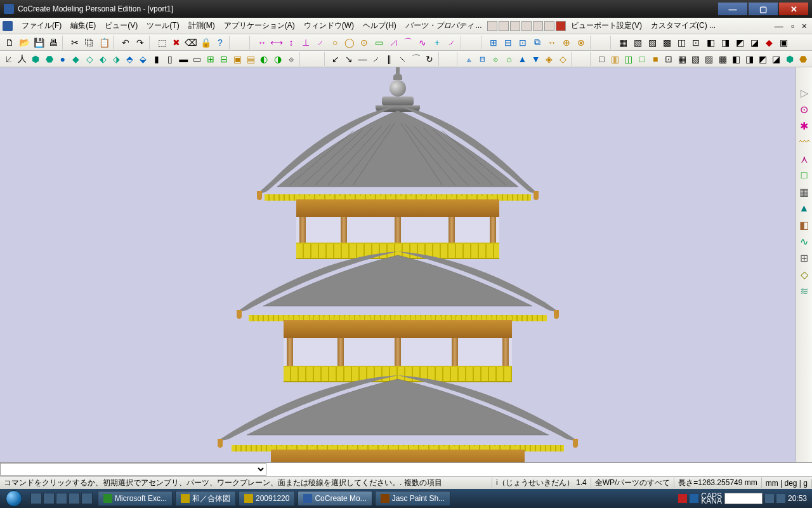  I want to click on constraint-2-icon: ⊟, so click(508, 43).